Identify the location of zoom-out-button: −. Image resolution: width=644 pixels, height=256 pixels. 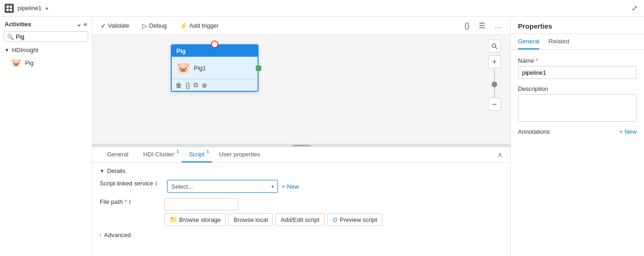
(494, 104).